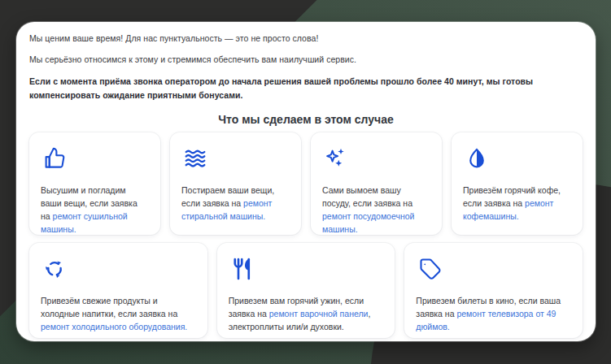  I want to click on bonus-card-coffee: Привезём горячий кофе, если заявка на ре…, so click(517, 184).